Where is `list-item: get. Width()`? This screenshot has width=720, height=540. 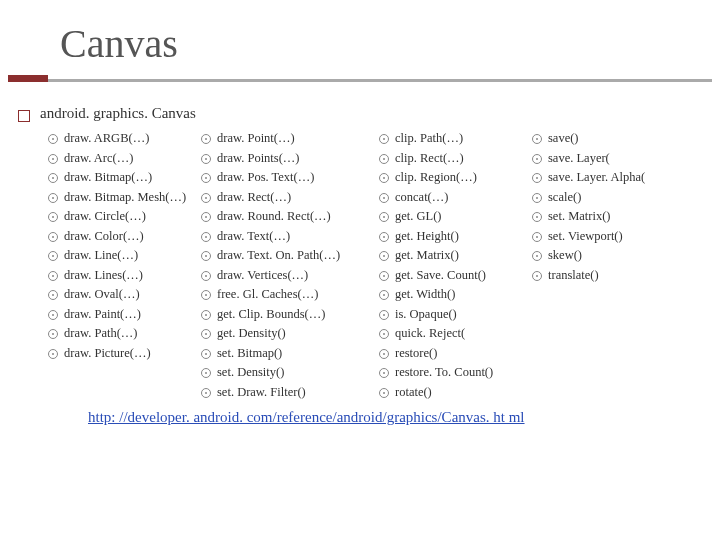 list-item: get. Width() is located at coordinates (452, 295).